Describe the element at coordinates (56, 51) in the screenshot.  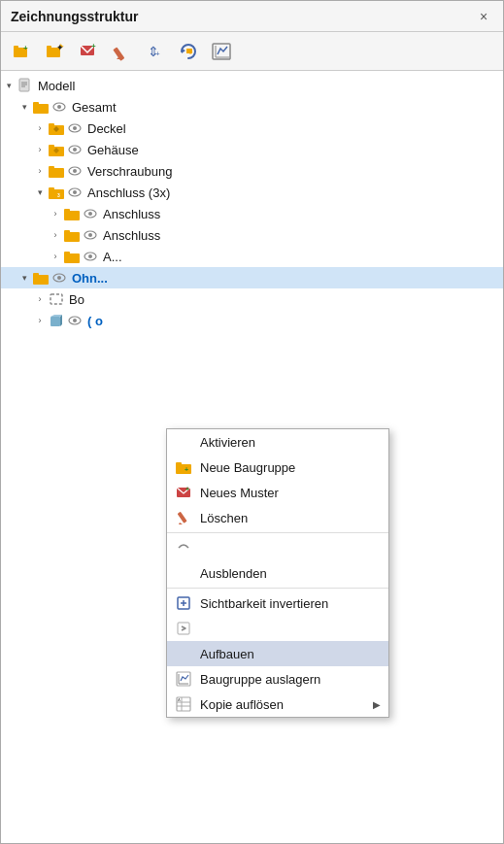
I see `star-folder-button: ✦ ✦` at that location.